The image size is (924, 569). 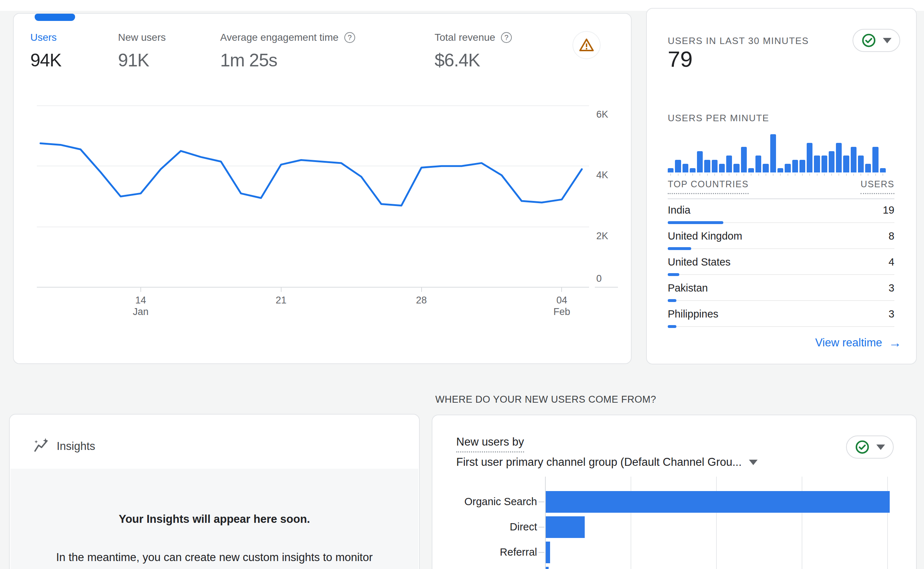 I want to click on x-axis-label: 21, so click(x=282, y=300).